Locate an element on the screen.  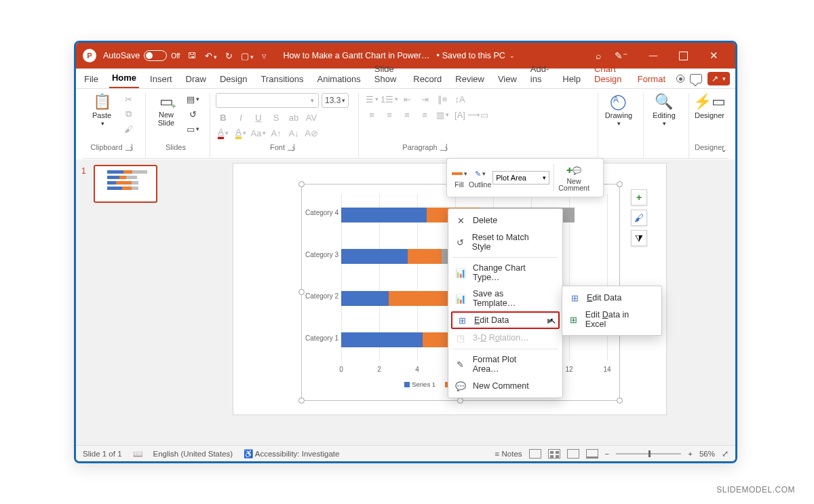
new-comment-button: ✚💬 New Comment is located at coordinates (574, 178).